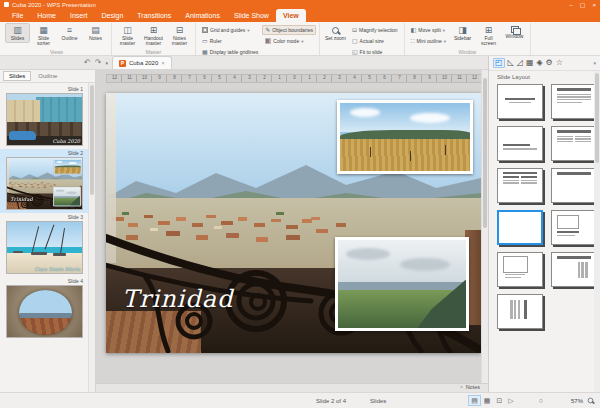 The height and width of the screenshot is (408, 600). What do you see at coordinates (163, 63) in the screenshot?
I see `tab-close-icon: ×` at bounding box center [163, 63].